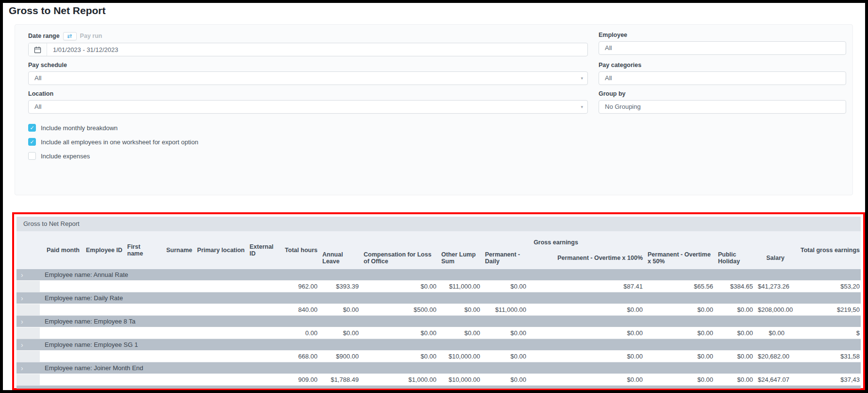 The height and width of the screenshot is (393, 868). What do you see at coordinates (70, 36) in the screenshot?
I see `date-payrun-swap-toggle: ⇄` at bounding box center [70, 36].